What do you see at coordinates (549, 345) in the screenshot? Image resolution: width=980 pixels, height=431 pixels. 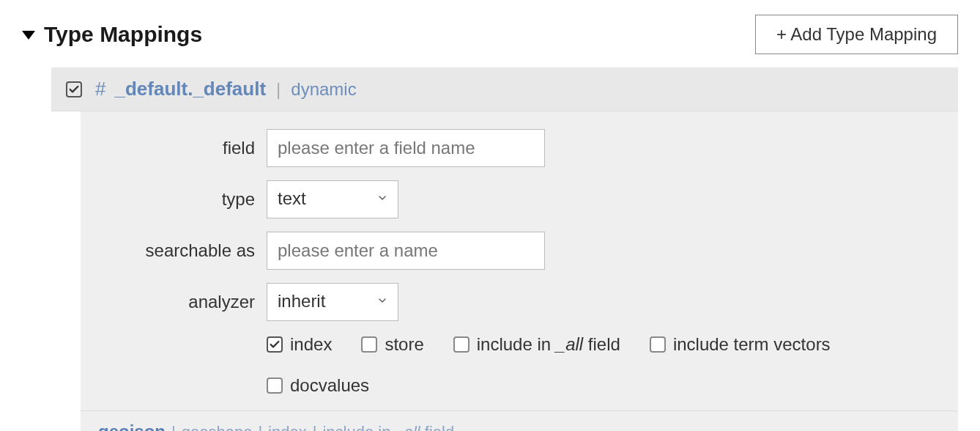 I see `include-in-all-label: include in _all field` at bounding box center [549, 345].